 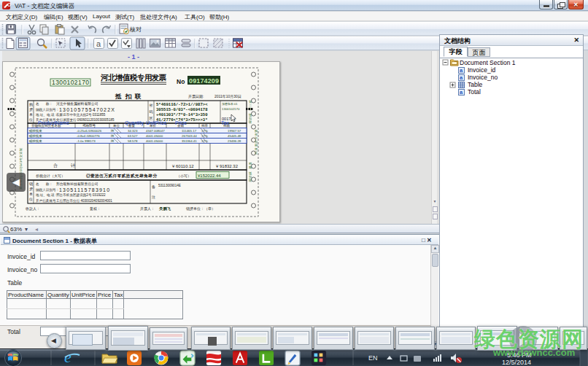 What do you see at coordinates (99, 44) in the screenshot?
I see `svg-text: a` at bounding box center [99, 44].